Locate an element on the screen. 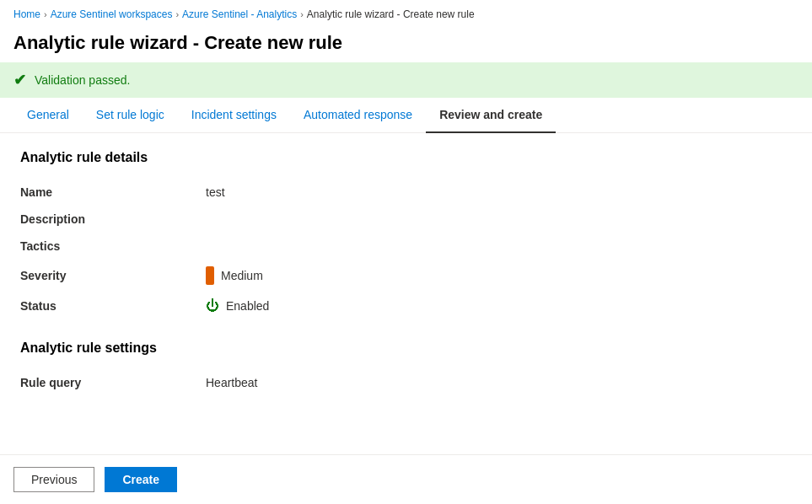 The width and height of the screenshot is (812, 504). field-value-description is located at coordinates (499, 219).